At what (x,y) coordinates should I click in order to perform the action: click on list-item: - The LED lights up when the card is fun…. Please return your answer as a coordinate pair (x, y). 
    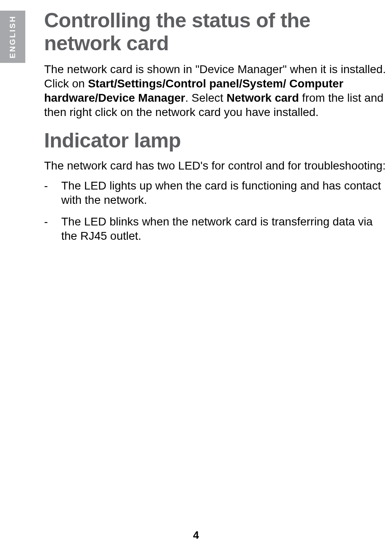
    Looking at the image, I should click on (218, 193).